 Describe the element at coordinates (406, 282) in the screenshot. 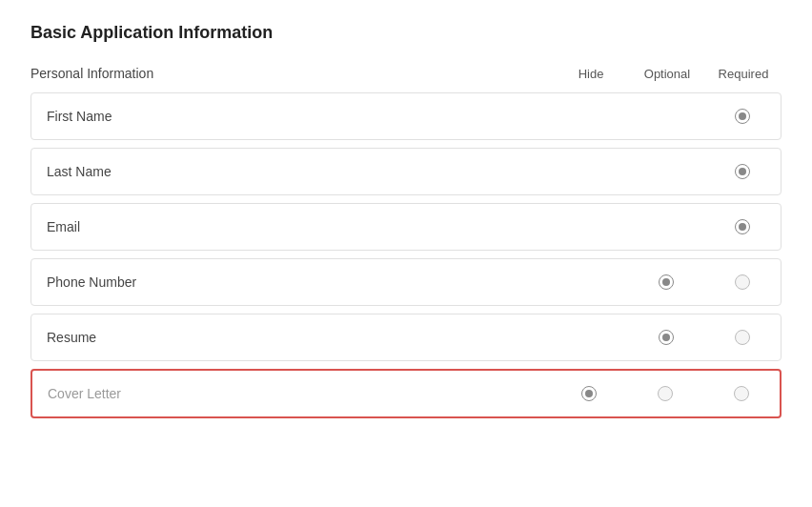

I see `table-row-phone-number: Phone Number` at that location.